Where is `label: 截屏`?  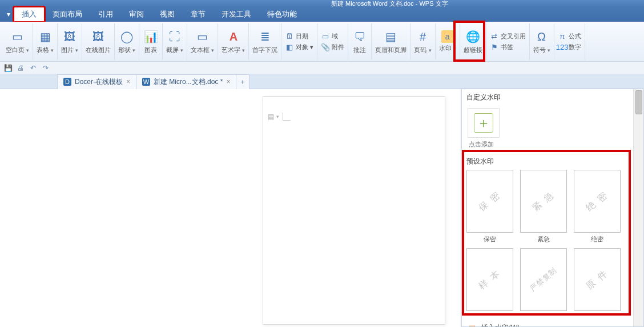 label: 截屏 is located at coordinates (172, 50).